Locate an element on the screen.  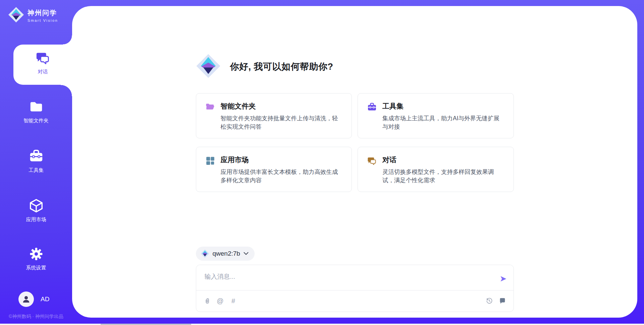
message-input is located at coordinates (355, 277).